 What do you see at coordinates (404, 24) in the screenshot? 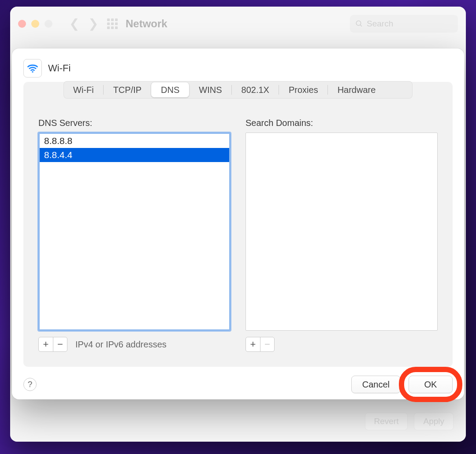
I see `search-field: Search` at bounding box center [404, 24].